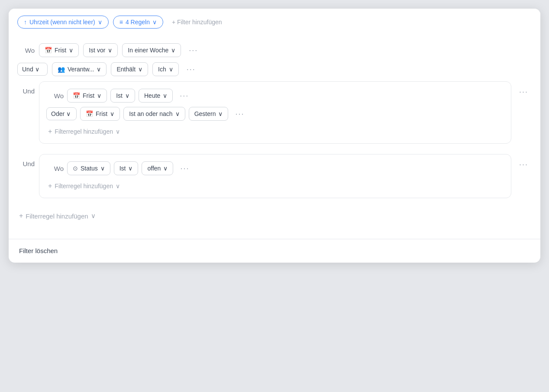 This screenshot has height=392, width=549. What do you see at coordinates (118, 132) in the screenshot?
I see `group1-add-rule-chevron: ∨` at bounding box center [118, 132].